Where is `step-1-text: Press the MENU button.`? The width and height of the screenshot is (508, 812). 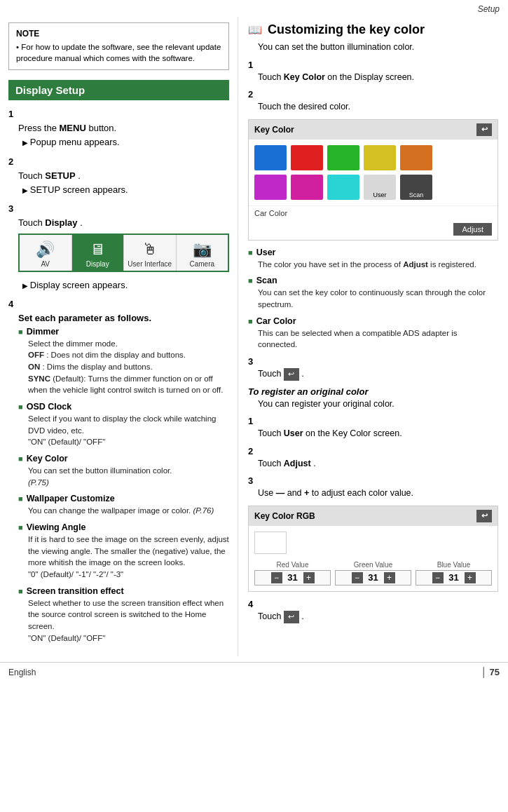 step-1-text: Press the MENU button. is located at coordinates (123, 128).